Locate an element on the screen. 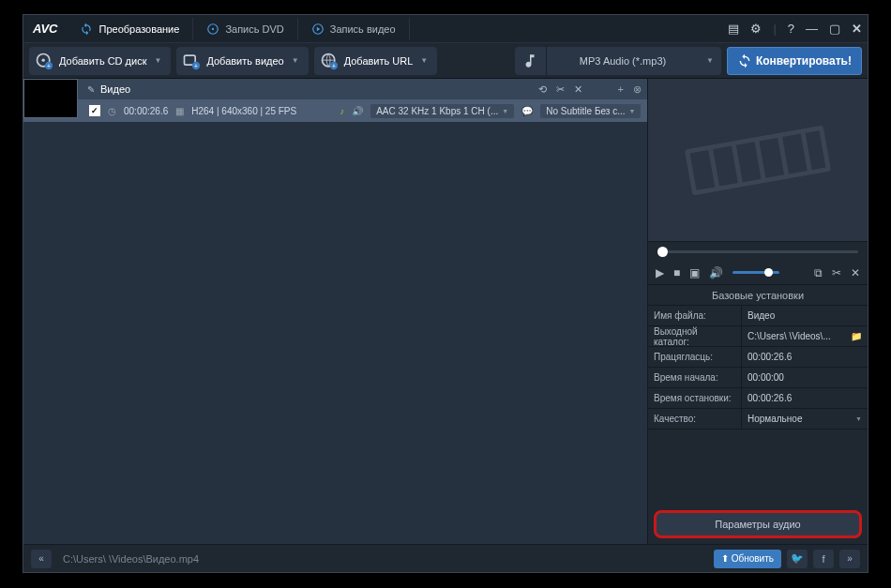  item-details: ✓ ◷ 00:00:26.6 ▦ H264 | 640x360 | 25 FPS… is located at coordinates (336, 111).